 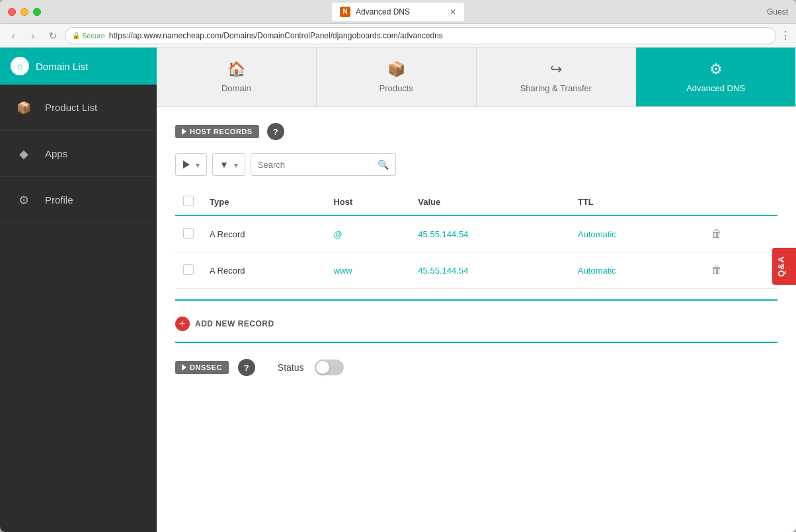 What do you see at coordinates (717, 270) in the screenshot?
I see `row2-delete-button: 🗑` at bounding box center [717, 270].